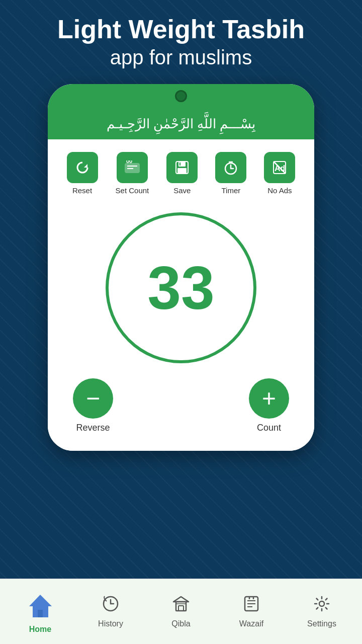 This screenshot has height=644, width=362. What do you see at coordinates (182, 168) in the screenshot?
I see `save-icon` at bounding box center [182, 168].